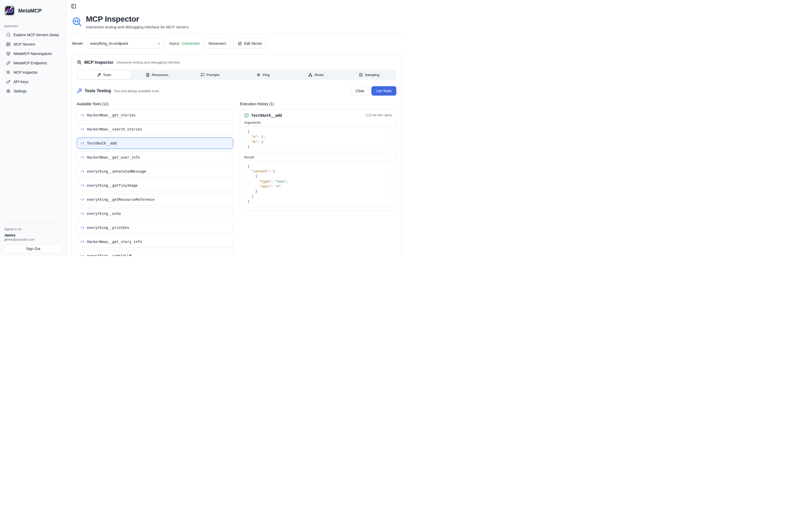  What do you see at coordinates (217, 44) in the screenshot?
I see `reconnect-button: Reconnect` at bounding box center [217, 44].